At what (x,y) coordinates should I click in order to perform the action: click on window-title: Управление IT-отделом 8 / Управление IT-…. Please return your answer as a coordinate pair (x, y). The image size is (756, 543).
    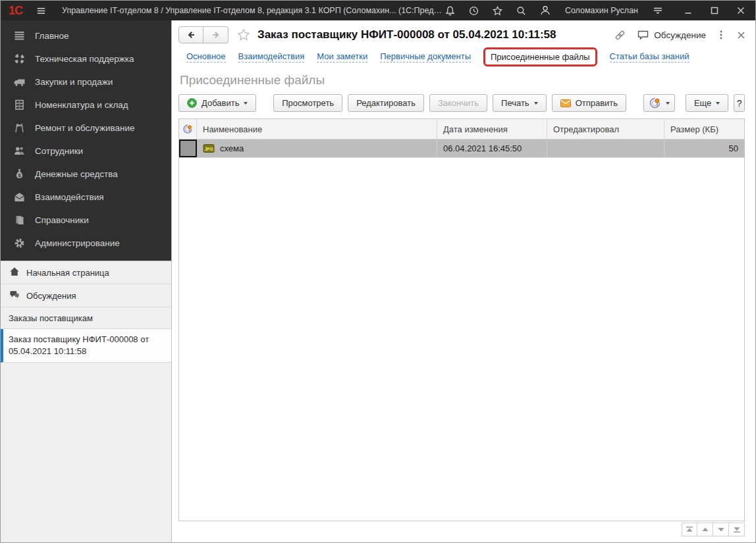
    Looking at the image, I should click on (252, 11).